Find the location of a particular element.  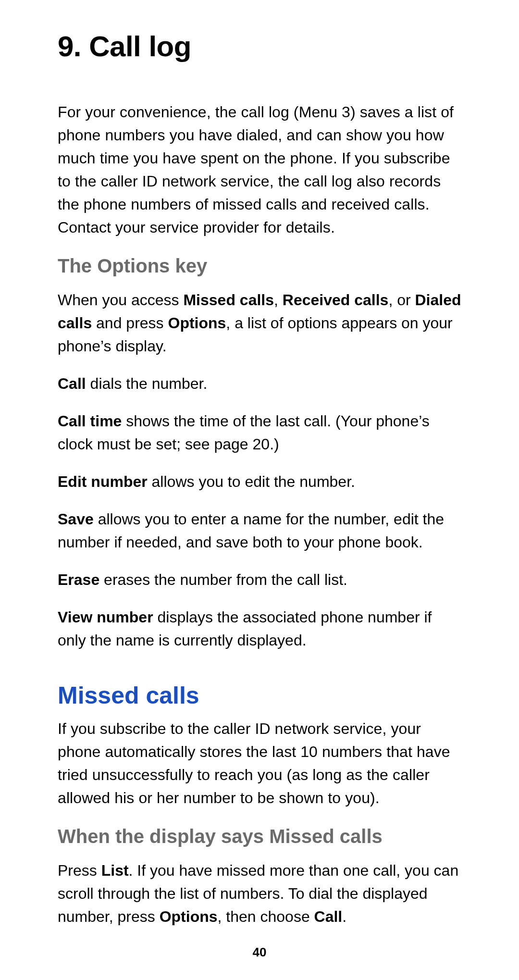

option-save-desc: allows you to enter a name for the numbe… is located at coordinates (251, 531).